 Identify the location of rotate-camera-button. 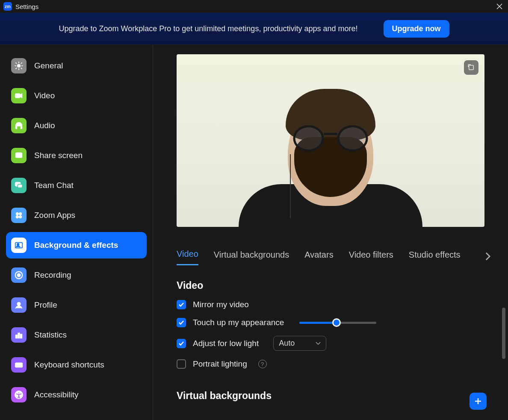
(471, 68).